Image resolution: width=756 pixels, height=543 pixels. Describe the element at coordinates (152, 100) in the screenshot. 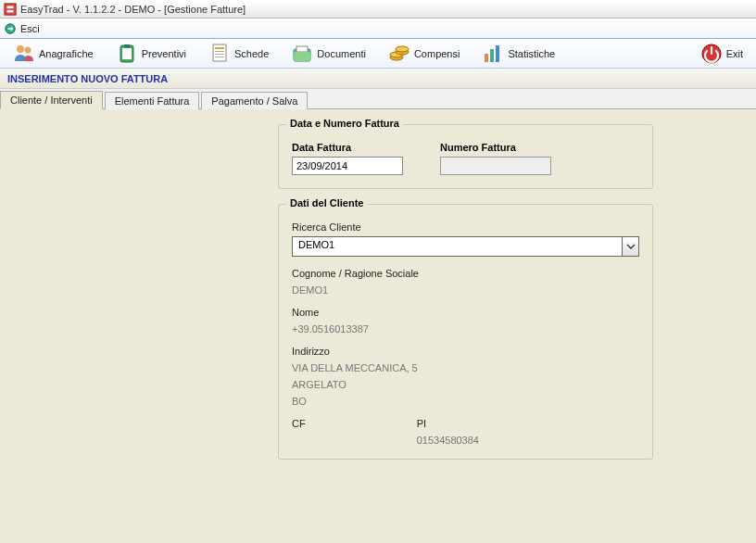

I see `tab-elementi: Elementi Fattura` at that location.